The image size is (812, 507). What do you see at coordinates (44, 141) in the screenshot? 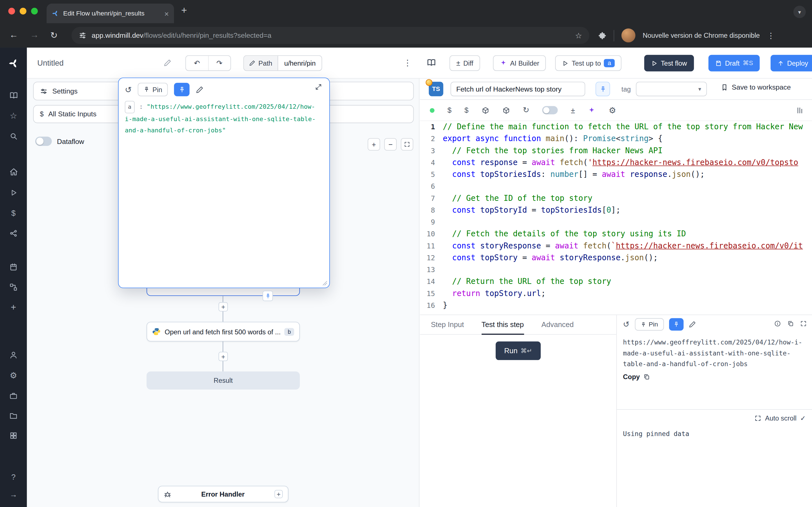
I see `dataflow-toggle` at bounding box center [44, 141].